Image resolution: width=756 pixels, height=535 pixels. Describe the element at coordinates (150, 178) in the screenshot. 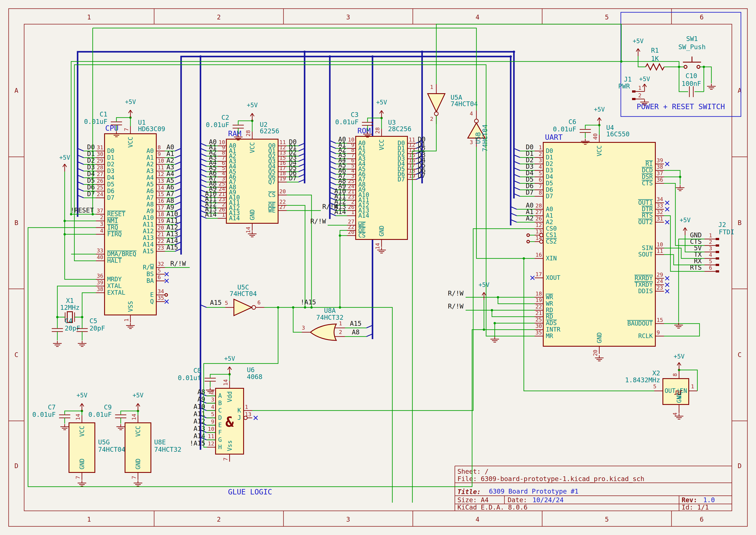

I see `pin-name: A4` at that location.